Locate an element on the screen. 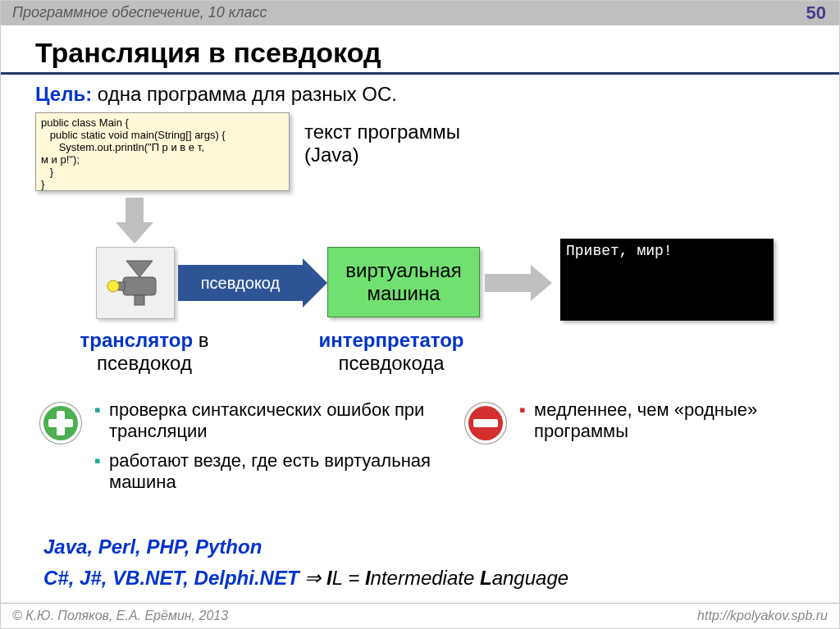 The height and width of the screenshot is (629, 840). pros-list: проверка синтаксических ошибок при транс… is located at coordinates (262, 450).